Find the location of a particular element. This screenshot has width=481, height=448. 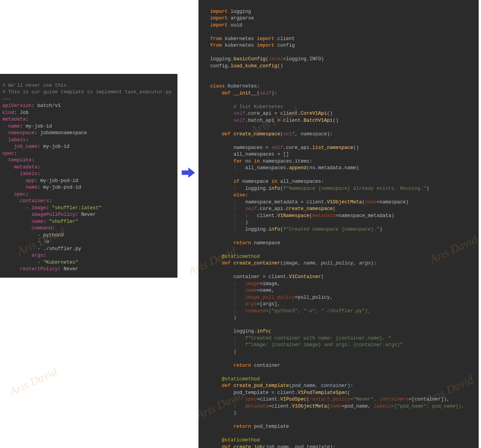

py-import2: import is located at coordinates (219, 18).